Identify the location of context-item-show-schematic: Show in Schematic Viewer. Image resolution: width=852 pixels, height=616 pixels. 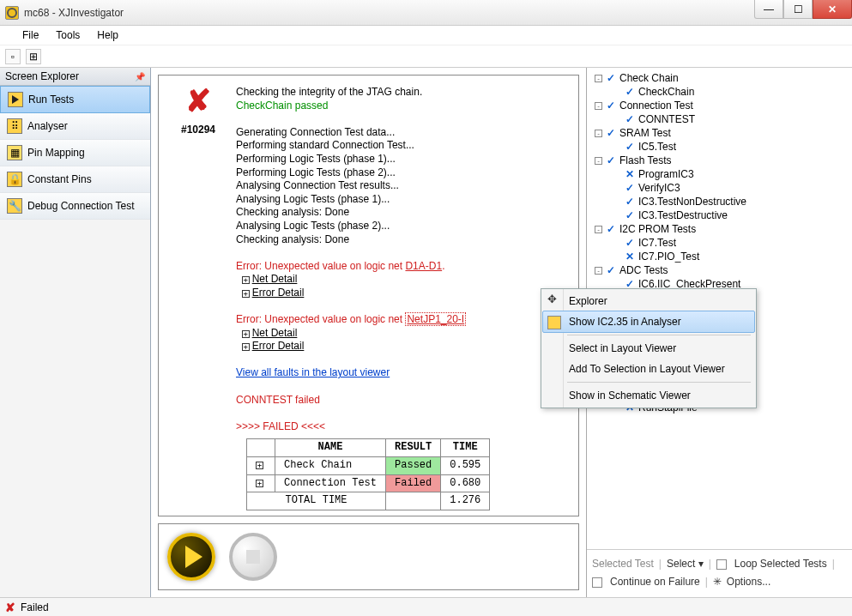
(649, 396).